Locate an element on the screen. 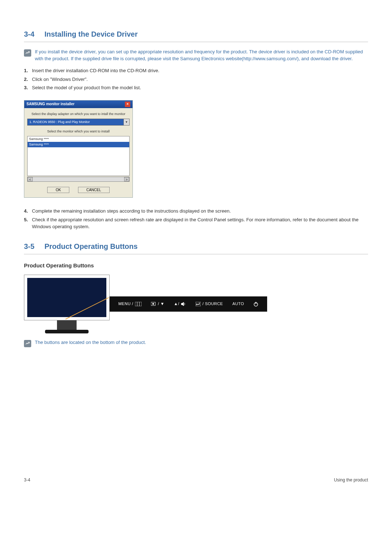 The width and height of the screenshot is (392, 554). power-icon is located at coordinates (256, 304).